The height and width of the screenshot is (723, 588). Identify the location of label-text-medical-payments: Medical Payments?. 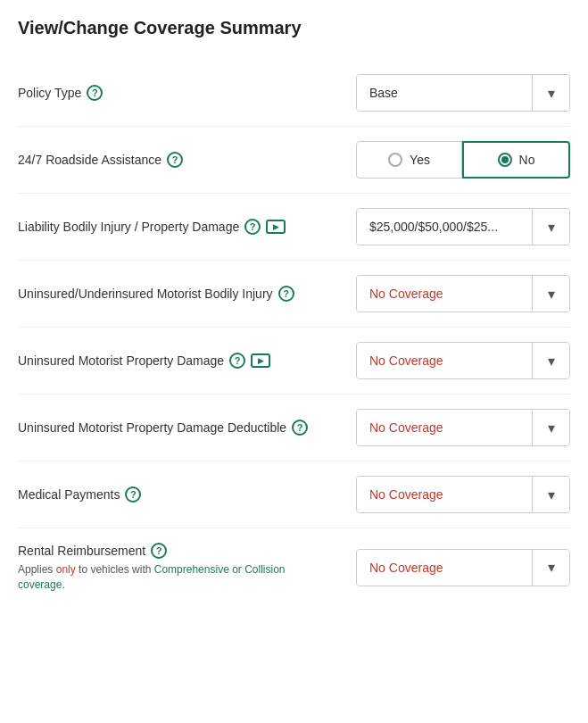
(170, 494).